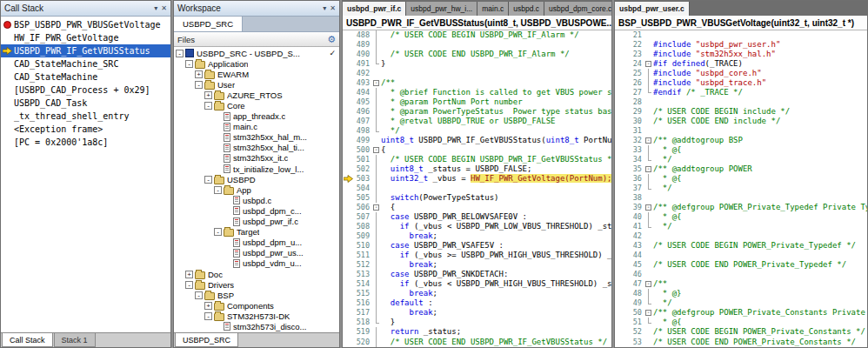 The width and height of the screenshot is (868, 348). Describe the element at coordinates (741, 264) in the screenshot. I see `code-line: 45/* USER CODE END POWER_Private_Typedef…` at that location.